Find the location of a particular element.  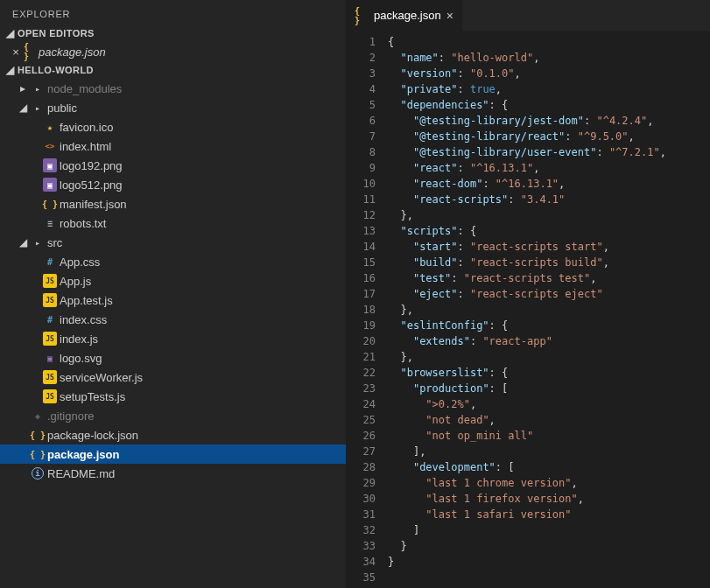

line-number: 29 is located at coordinates (361, 483).